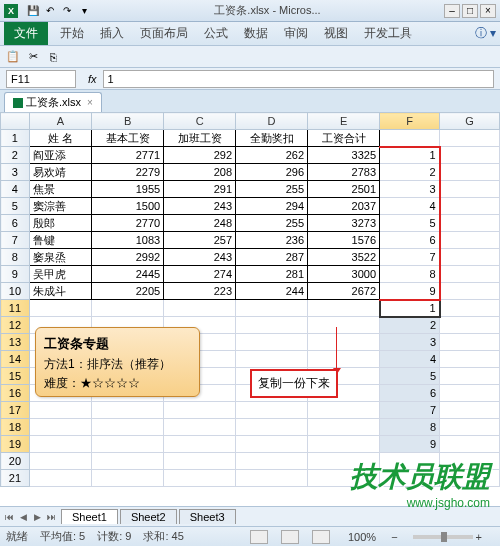 This screenshot has height=550, width=500. Describe the element at coordinates (267, 10) in the screenshot. I see `window-title: 工资条.xlsx - Micros...` at that location.